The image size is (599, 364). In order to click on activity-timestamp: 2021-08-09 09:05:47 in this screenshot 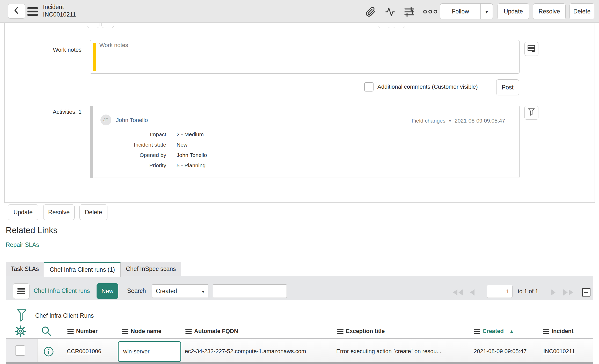, I will do `click(480, 120)`.